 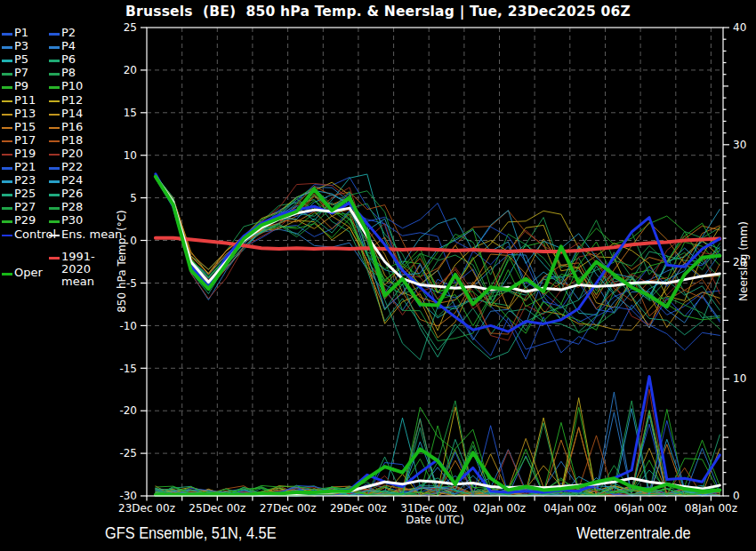 What do you see at coordinates (130, 113) in the screenshot?
I see `svg-text: 15` at bounding box center [130, 113].